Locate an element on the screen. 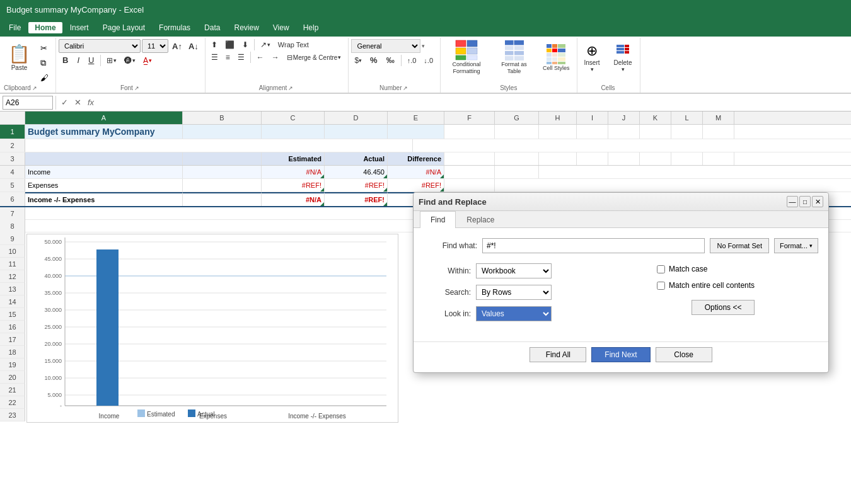 This screenshot has height=504, width=851. rownum-5: 5 is located at coordinates (13, 185).